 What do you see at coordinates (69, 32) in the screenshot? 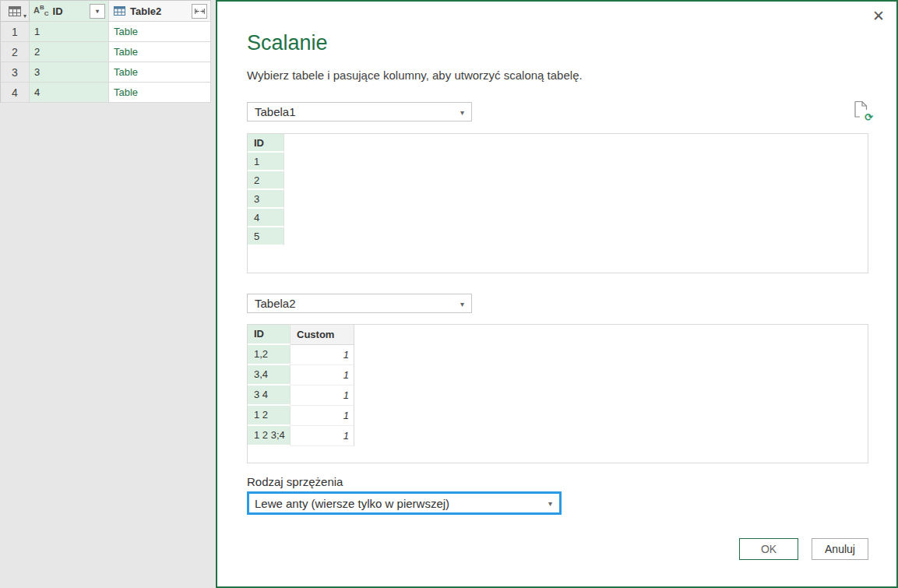
I see `id-cell: 1` at bounding box center [69, 32].